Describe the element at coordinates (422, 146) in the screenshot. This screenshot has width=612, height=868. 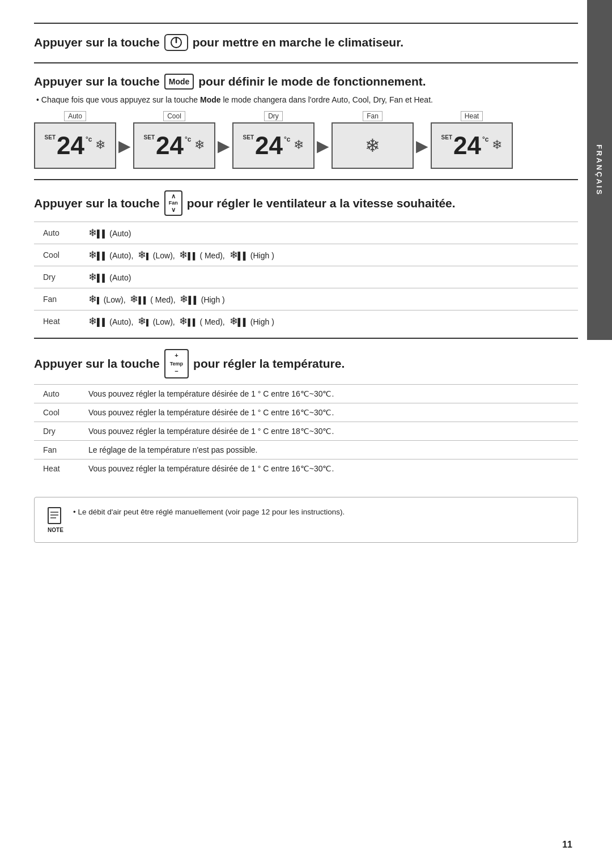
I see `arrow-4: ▶` at that location.